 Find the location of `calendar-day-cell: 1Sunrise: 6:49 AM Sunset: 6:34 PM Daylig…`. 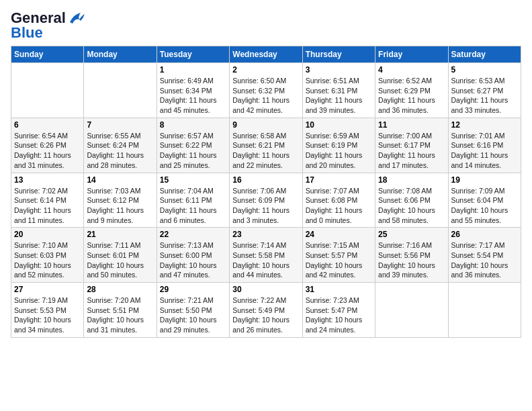

calendar-day-cell: 1Sunrise: 6:49 AM Sunset: 6:34 PM Daylig… is located at coordinates (193, 91).